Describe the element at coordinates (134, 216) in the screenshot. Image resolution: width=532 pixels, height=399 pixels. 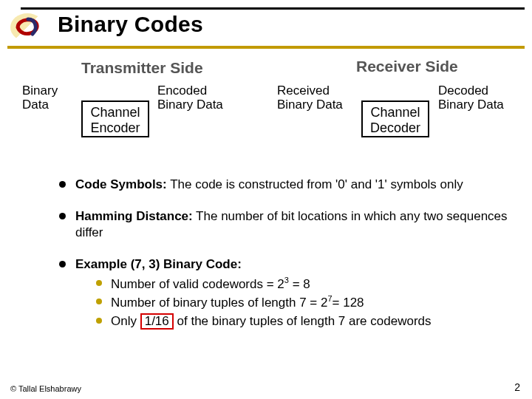
I see `term-hamming: Hamming Distance:` at that location.